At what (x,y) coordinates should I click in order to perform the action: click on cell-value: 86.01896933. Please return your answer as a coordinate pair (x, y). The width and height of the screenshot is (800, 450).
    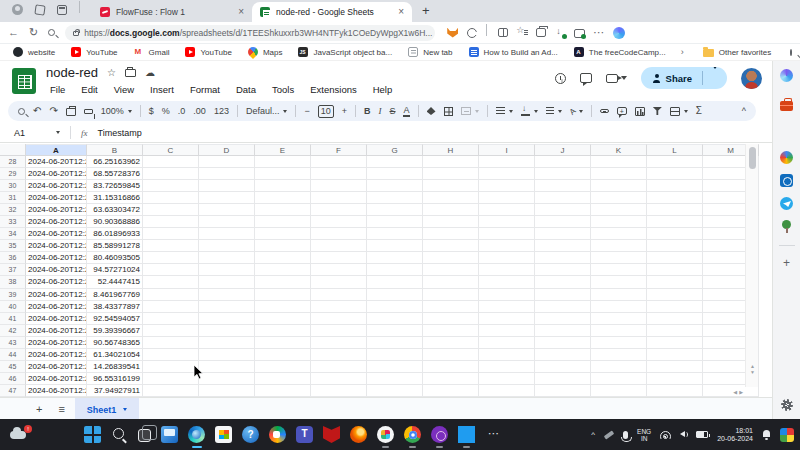
    Looking at the image, I should click on (115, 234).